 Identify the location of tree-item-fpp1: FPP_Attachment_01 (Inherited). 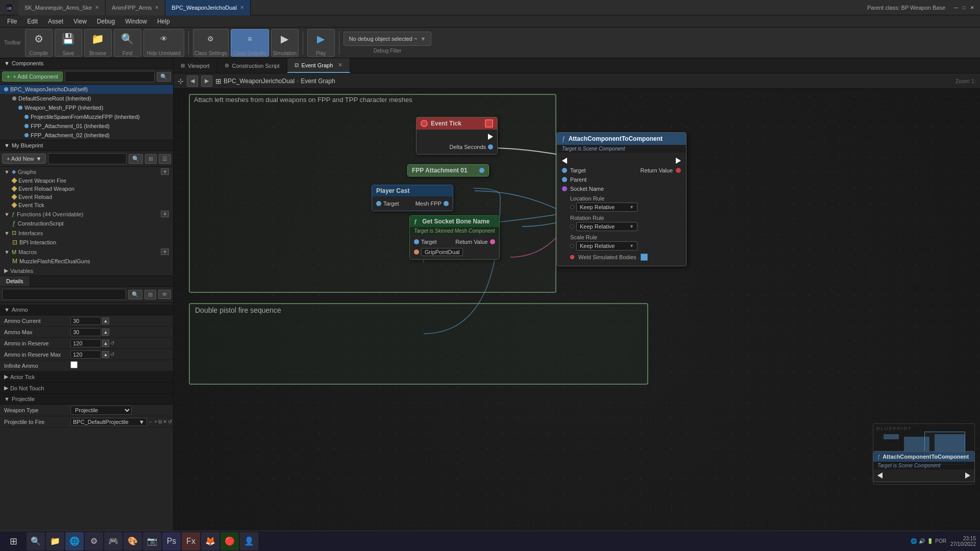
(87, 126).